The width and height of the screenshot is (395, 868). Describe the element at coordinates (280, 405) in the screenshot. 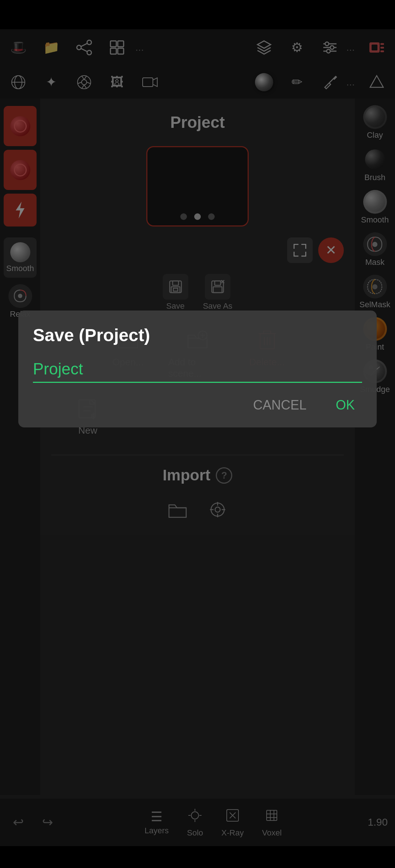

I see `cancel-button: CANCEL` at that location.